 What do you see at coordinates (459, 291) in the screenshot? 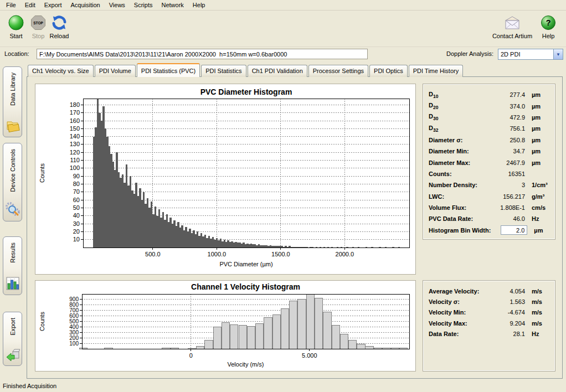
I see `stat-label: Average Velocity:` at bounding box center [459, 291].